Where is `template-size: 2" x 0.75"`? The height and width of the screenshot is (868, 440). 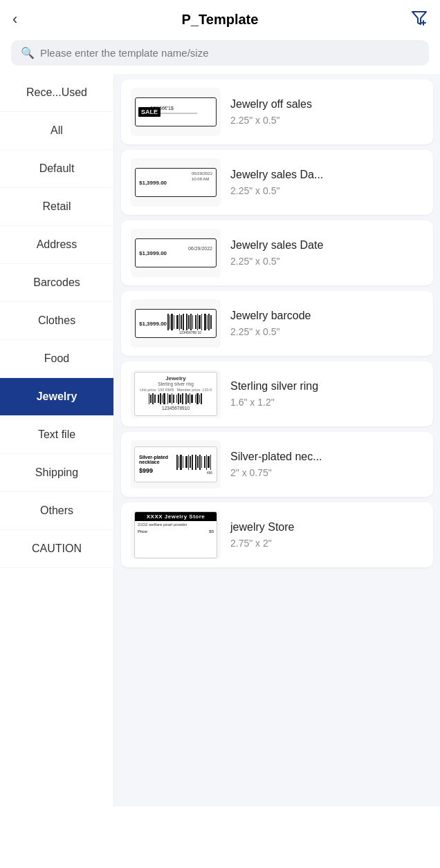
template-size: 2" x 0.75" is located at coordinates (327, 473).